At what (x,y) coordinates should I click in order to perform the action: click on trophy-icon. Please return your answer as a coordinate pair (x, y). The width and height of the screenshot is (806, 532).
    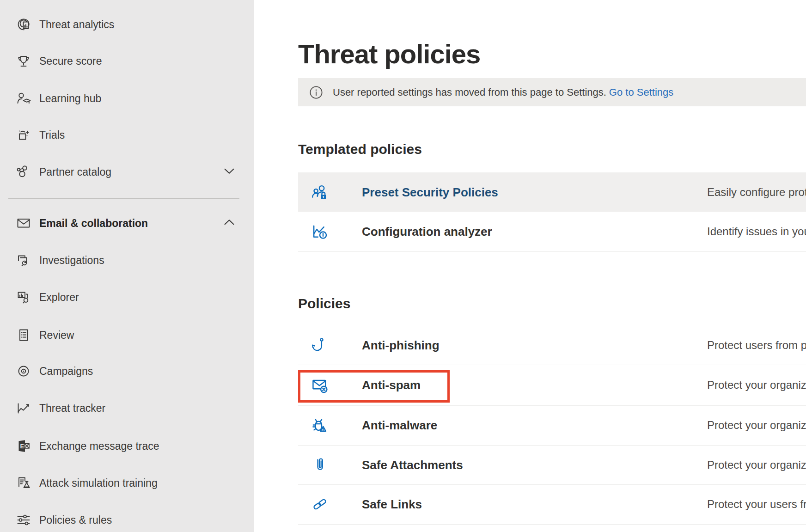
    Looking at the image, I should click on (24, 61).